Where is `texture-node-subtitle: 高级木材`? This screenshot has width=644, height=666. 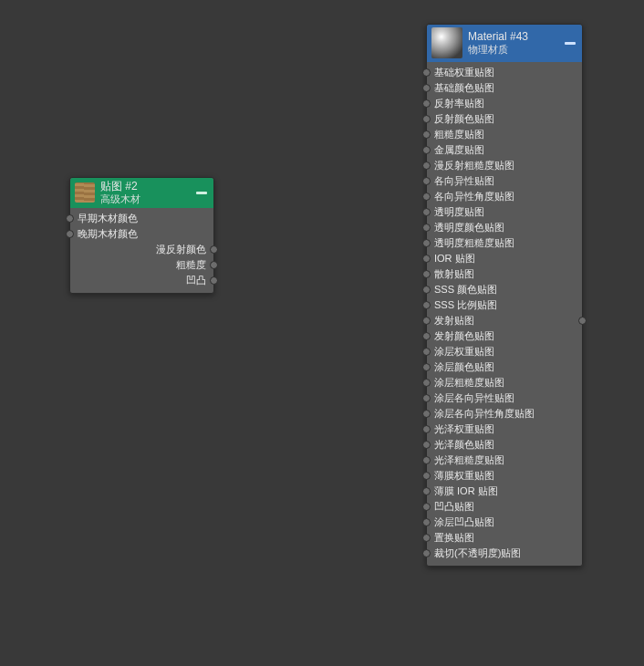
texture-node-subtitle: 高级木材 is located at coordinates (146, 199).